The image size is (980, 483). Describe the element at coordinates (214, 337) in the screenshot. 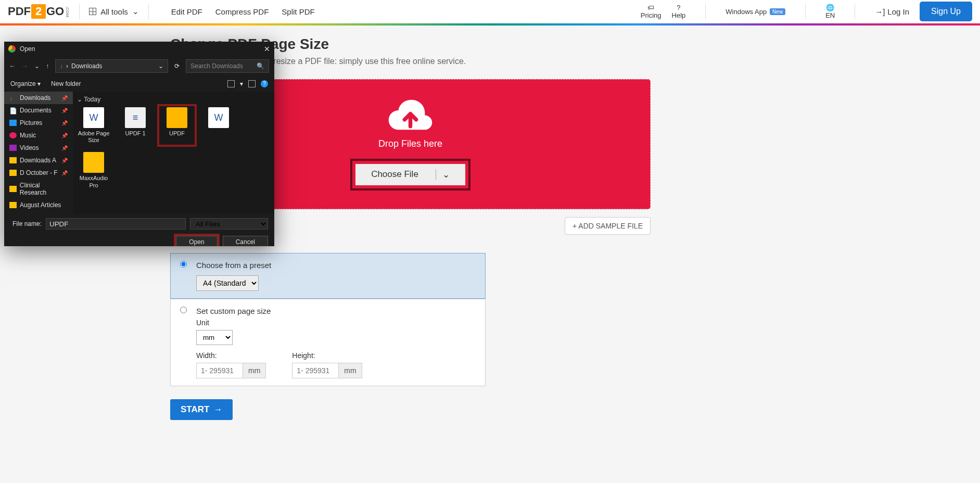

I see `unit-select: mm` at that location.